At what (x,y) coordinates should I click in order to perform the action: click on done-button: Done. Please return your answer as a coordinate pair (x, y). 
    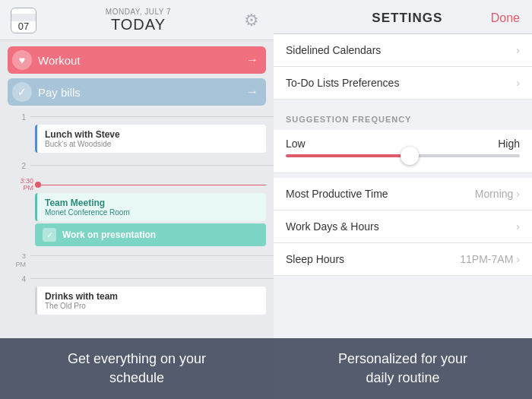
    Looking at the image, I should click on (505, 18).